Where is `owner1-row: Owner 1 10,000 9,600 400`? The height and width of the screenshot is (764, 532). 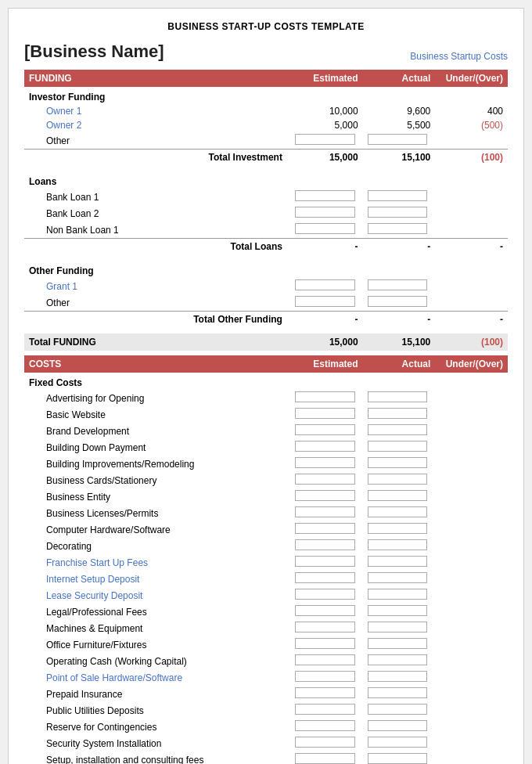
owner1-row: Owner 1 10,000 9,600 400 is located at coordinates (266, 111).